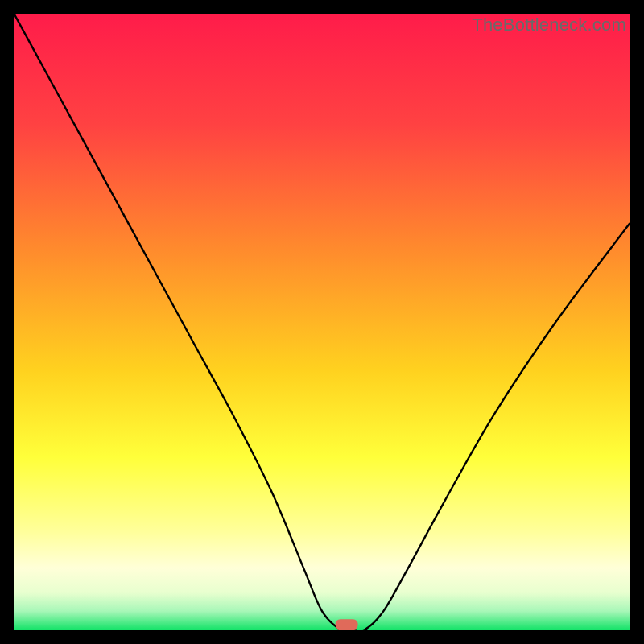  I want to click on watermark-text: TheBottleneck.com, so click(549, 25).